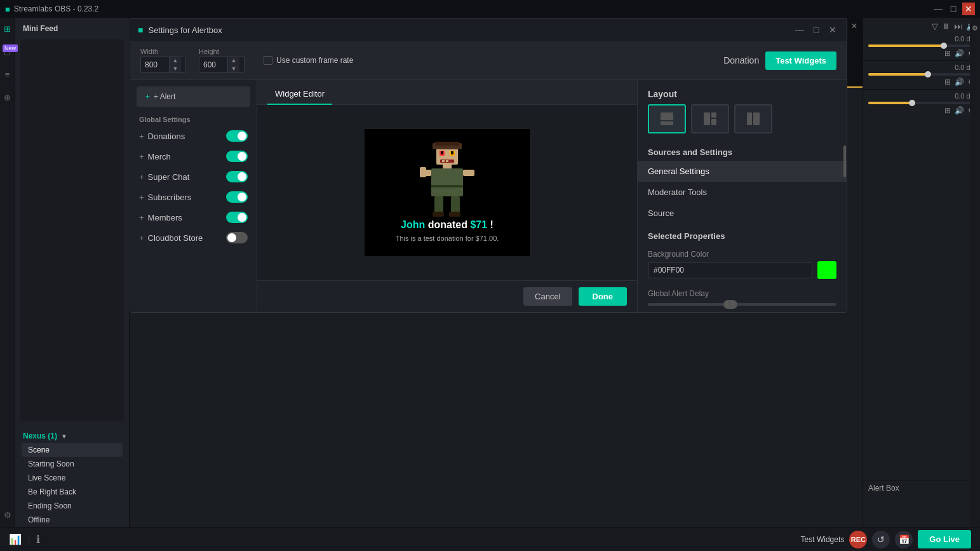 The width and height of the screenshot is (980, 551). What do you see at coordinates (8, 29) in the screenshot?
I see `sidebar-icon-home: ⊞` at bounding box center [8, 29].